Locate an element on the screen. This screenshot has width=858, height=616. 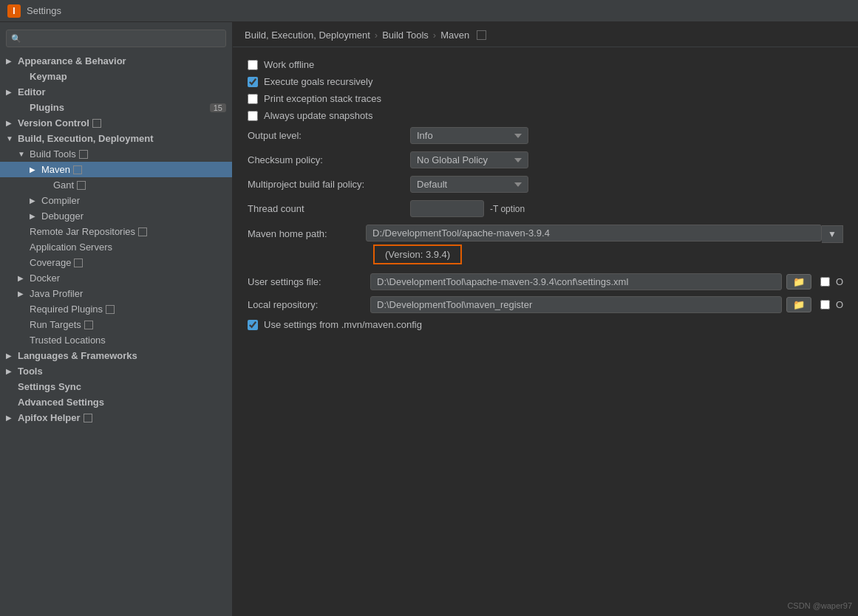
checkbox-row-print-exception: Print exception stack traces is located at coordinates (545, 99).